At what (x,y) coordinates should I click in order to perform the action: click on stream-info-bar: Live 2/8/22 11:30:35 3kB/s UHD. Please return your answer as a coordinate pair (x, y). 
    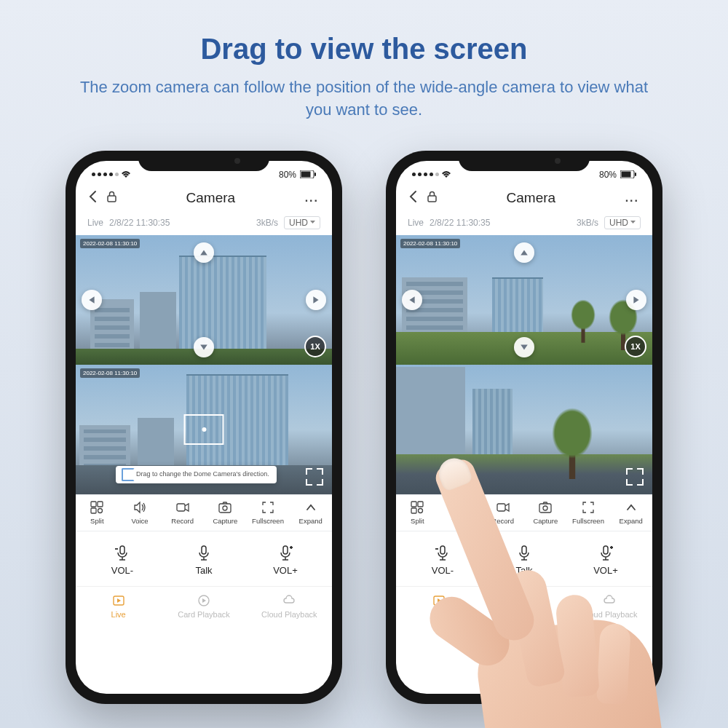
    Looking at the image, I should click on (524, 224).